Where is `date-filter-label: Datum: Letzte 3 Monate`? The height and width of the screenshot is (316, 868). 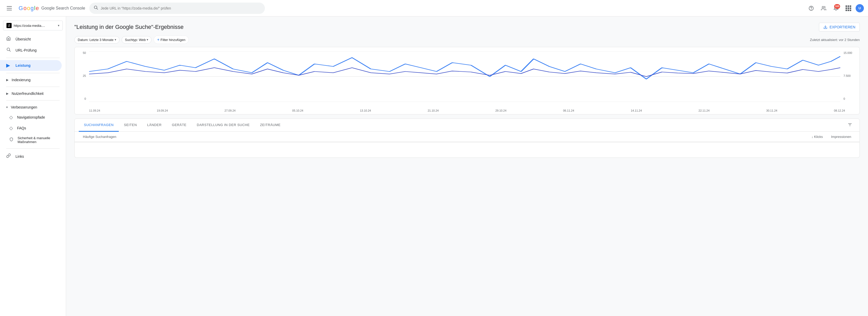
date-filter-label: Datum: Letzte 3 Monate is located at coordinates (96, 40).